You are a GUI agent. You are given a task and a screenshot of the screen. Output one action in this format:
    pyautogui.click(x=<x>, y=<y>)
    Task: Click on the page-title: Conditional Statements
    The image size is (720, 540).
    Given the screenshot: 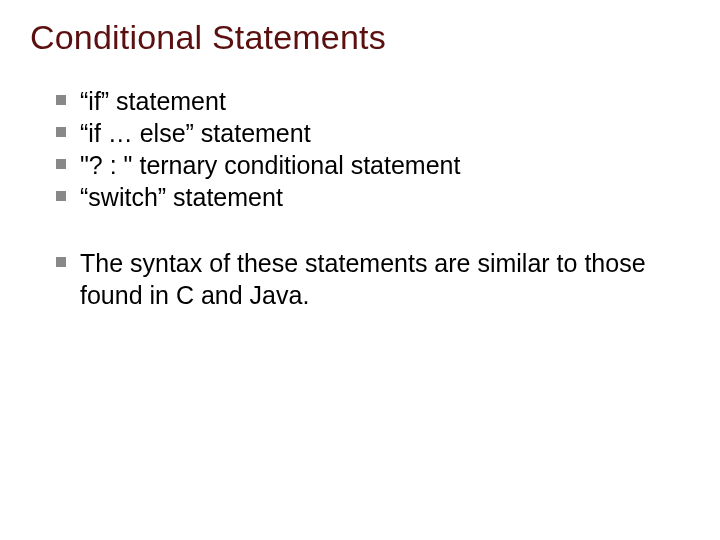 What is the action you would take?
    pyautogui.click(x=360, y=38)
    